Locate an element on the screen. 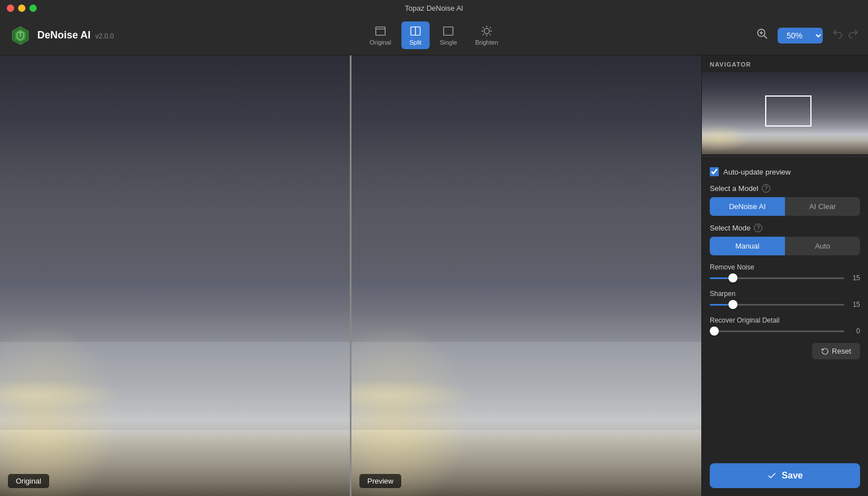 The height and width of the screenshot is (496, 868). mode-btn-group: Manual Auto is located at coordinates (785, 246).